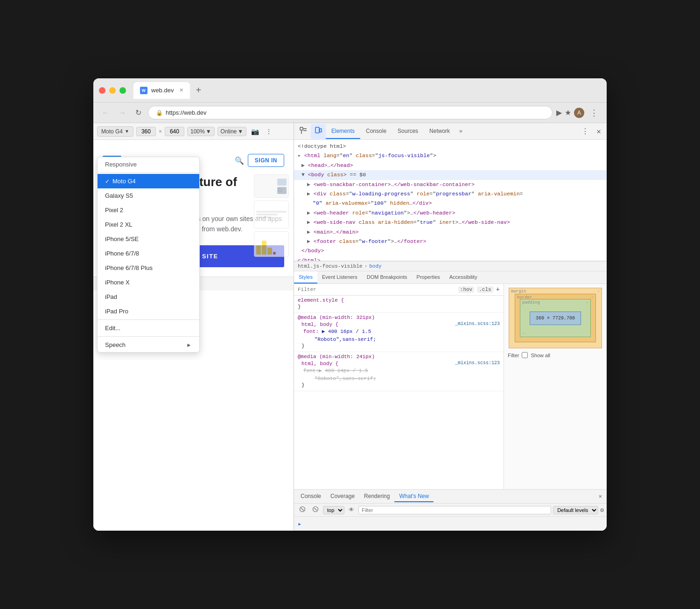 The width and height of the screenshot is (700, 609). What do you see at coordinates (350, 90) in the screenshot?
I see `title-bar: w web.dev ✕ +` at bounding box center [350, 90].